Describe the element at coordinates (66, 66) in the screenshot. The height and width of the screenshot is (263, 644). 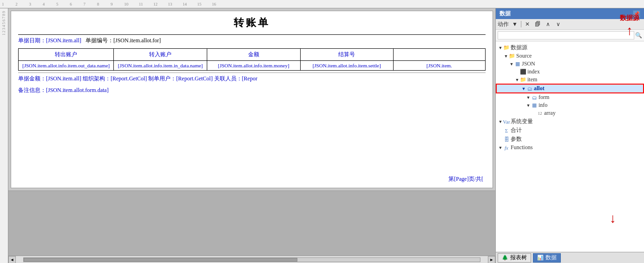
I see `cell-out: [JSON.item.allot.info.item.out_data.name…` at that location.